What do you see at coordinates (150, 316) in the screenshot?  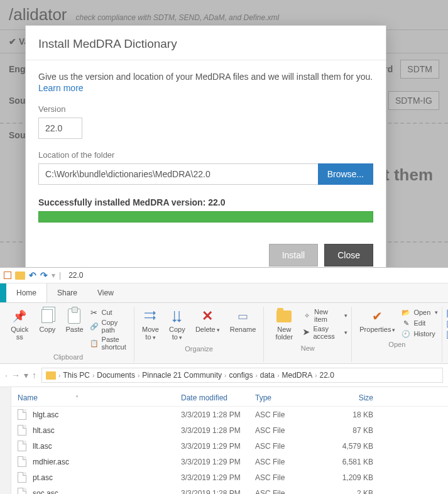 I see `move-to-icon: ⮆` at bounding box center [150, 316].